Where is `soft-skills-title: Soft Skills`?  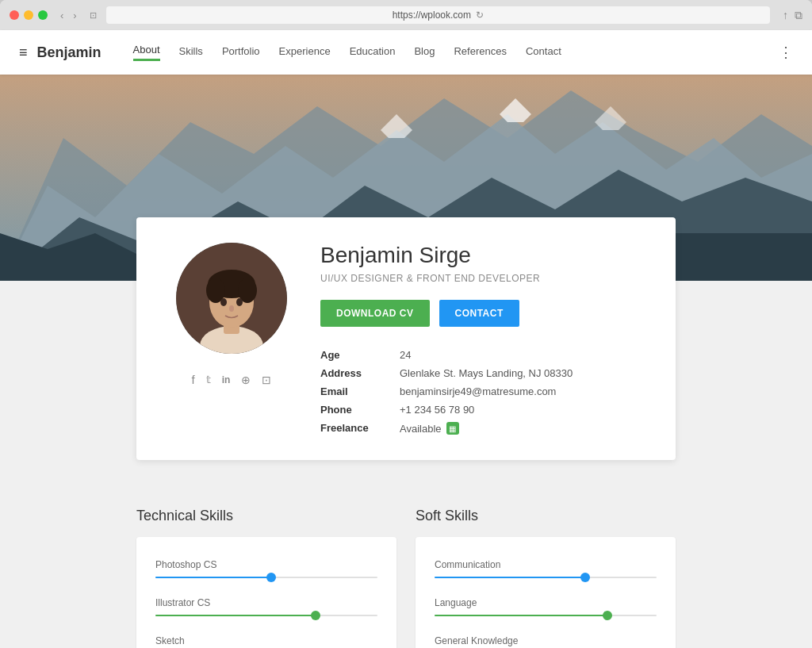
soft-skills-title: Soft Skills is located at coordinates (546, 516).